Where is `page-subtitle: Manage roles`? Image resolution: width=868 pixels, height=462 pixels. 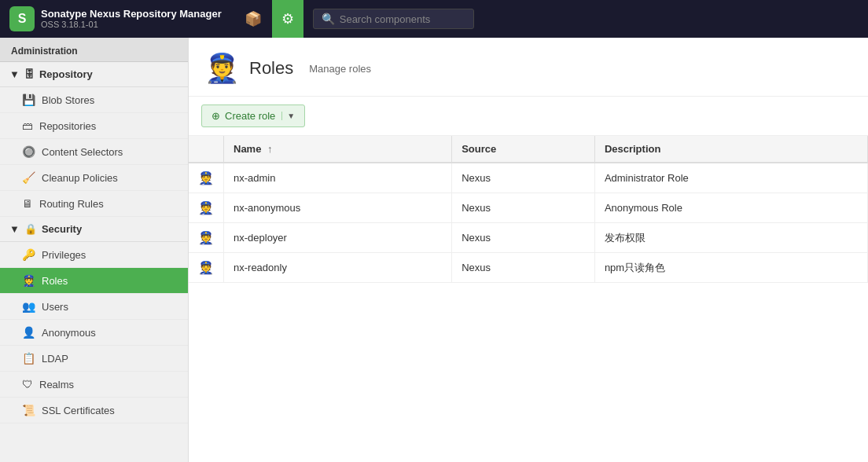 page-subtitle: Manage roles is located at coordinates (340, 69).